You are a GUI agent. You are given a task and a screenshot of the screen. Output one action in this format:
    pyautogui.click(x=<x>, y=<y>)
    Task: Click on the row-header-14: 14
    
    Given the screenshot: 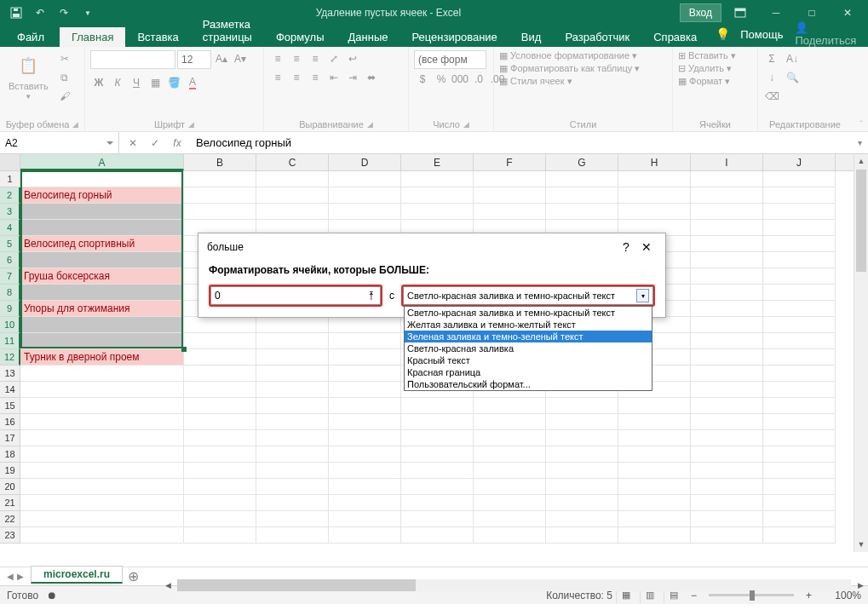 What is the action you would take?
    pyautogui.click(x=10, y=390)
    